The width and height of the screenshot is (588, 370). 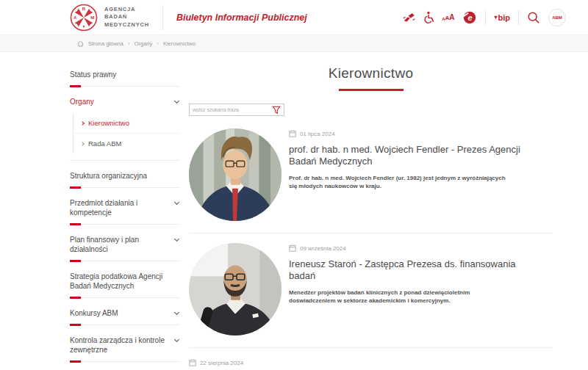 What do you see at coordinates (126, 134) in the screenshot?
I see `organy-submenu: Kierownictwo Rada ABM` at bounding box center [126, 134].